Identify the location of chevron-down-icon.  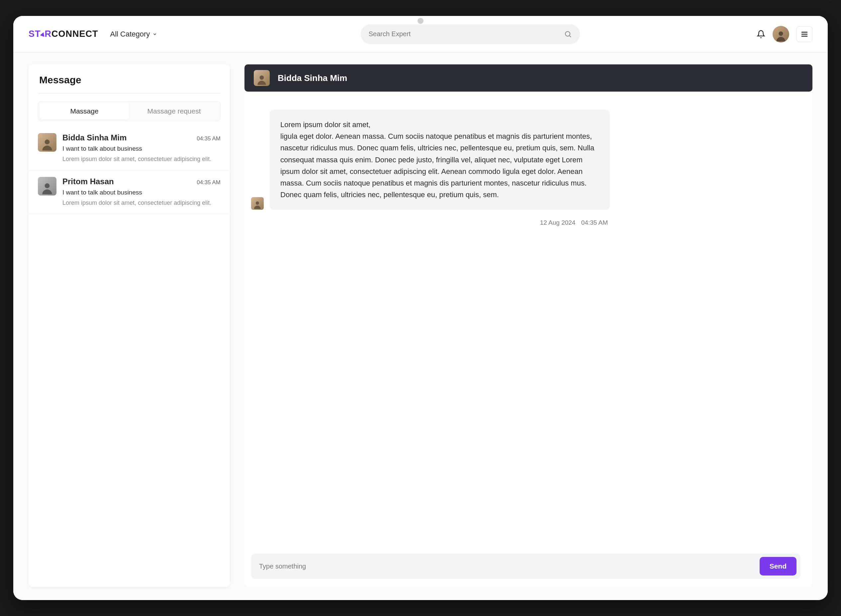
(155, 34).